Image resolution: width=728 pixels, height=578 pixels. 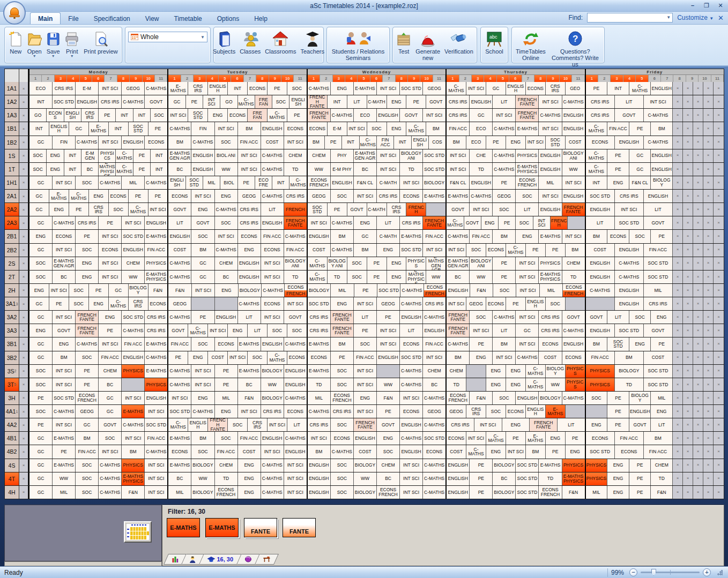 I want to click on timetable-card: ECONS FRENCH, so click(x=226, y=492).